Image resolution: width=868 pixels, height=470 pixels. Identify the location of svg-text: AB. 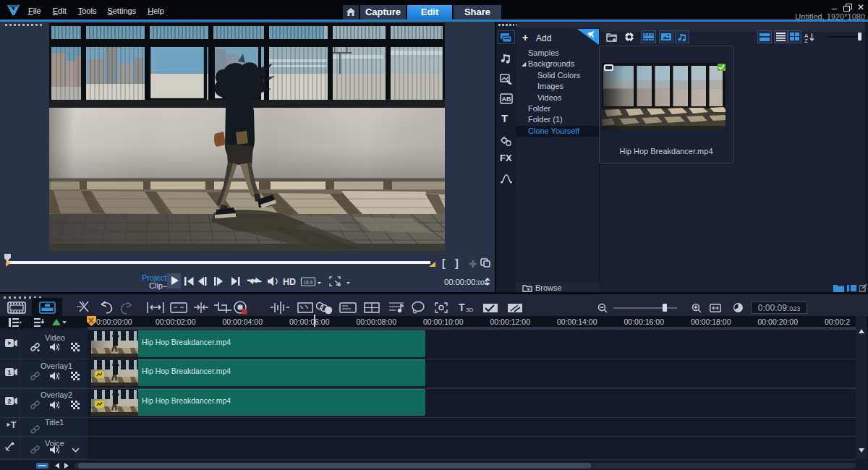
(506, 99).